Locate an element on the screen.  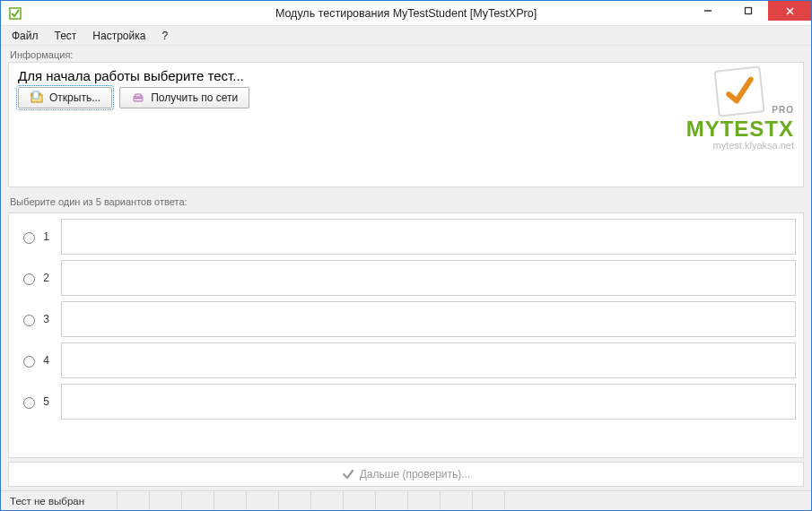
answers-group-label: Выберите один из 5 вариантов ответа: is located at coordinates (406, 201).